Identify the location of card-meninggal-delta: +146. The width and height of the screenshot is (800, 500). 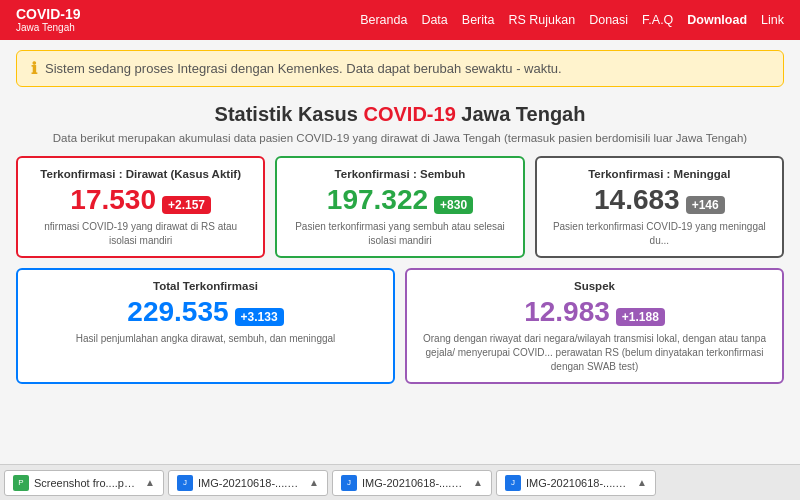
(706, 205).